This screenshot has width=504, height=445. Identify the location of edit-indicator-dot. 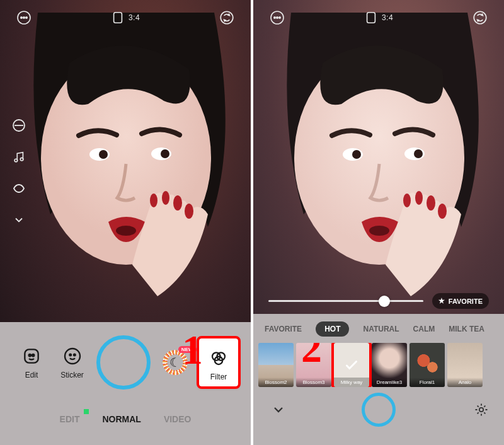
(86, 412).